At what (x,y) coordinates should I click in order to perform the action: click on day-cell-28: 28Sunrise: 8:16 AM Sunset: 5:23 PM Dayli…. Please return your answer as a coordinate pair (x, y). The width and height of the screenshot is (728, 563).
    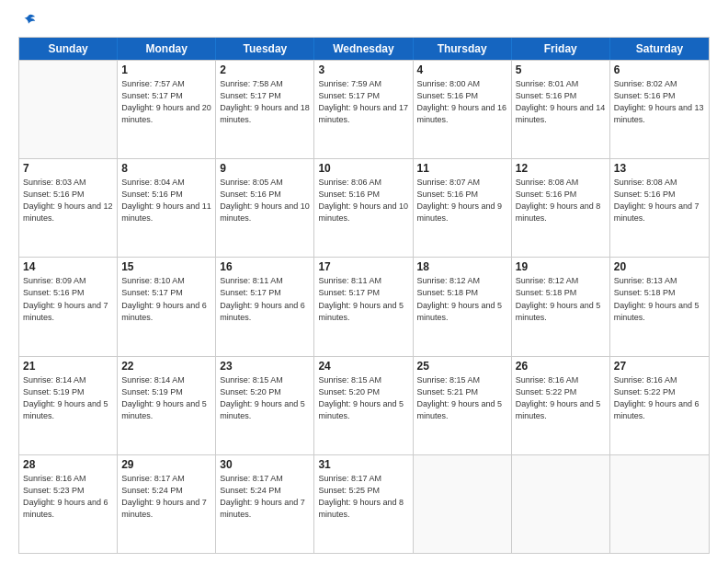
    Looking at the image, I should click on (68, 504).